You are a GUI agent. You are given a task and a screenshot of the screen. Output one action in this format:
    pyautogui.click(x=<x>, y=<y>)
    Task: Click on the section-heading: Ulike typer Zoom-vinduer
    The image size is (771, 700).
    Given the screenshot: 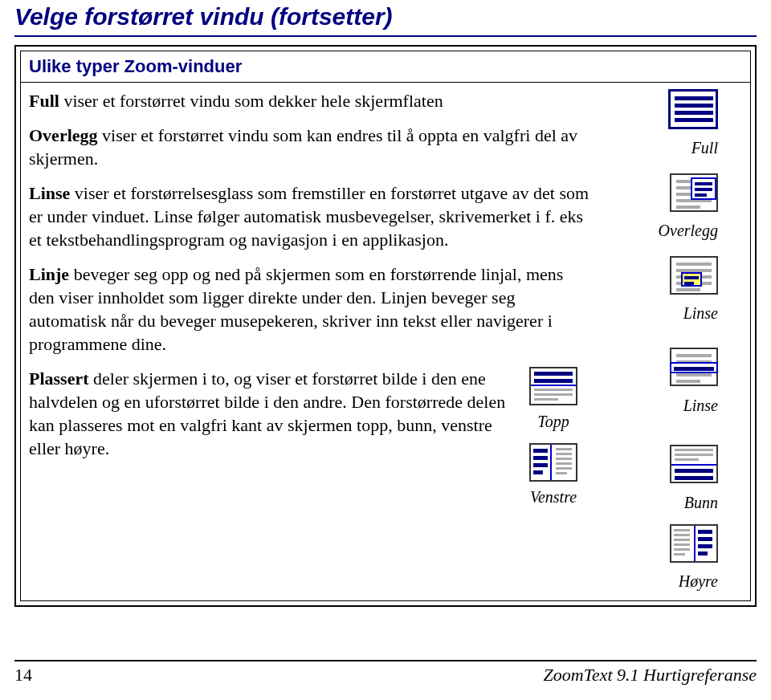 What is the action you would take?
    pyautogui.click(x=386, y=67)
    